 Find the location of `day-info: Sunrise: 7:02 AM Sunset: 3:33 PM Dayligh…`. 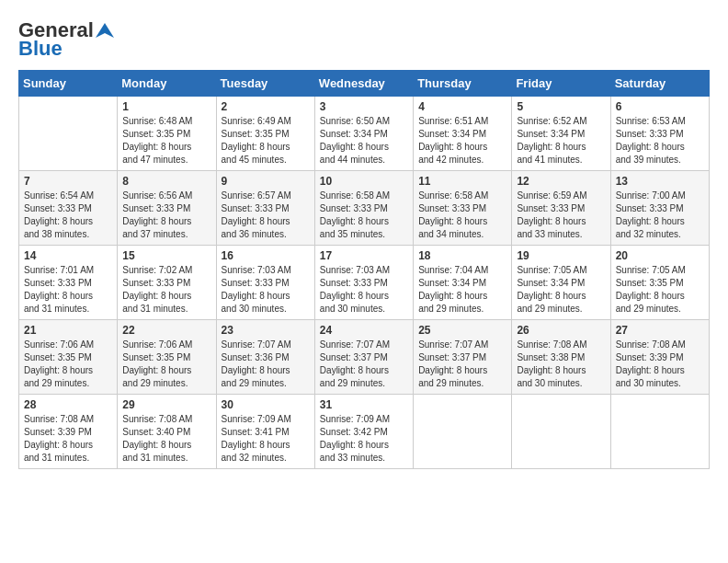

day-info: Sunrise: 7:02 AM Sunset: 3:33 PM Dayligh… is located at coordinates (166, 290).